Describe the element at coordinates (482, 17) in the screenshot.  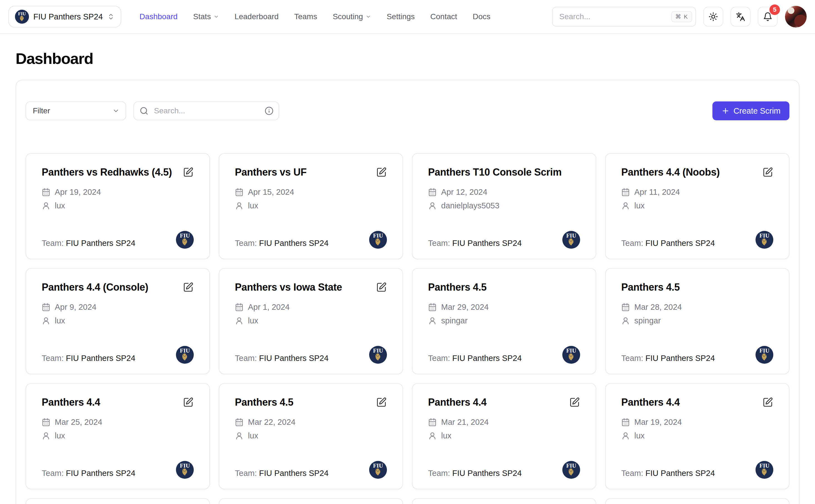
I see `nav-link-docs: Docs` at that location.